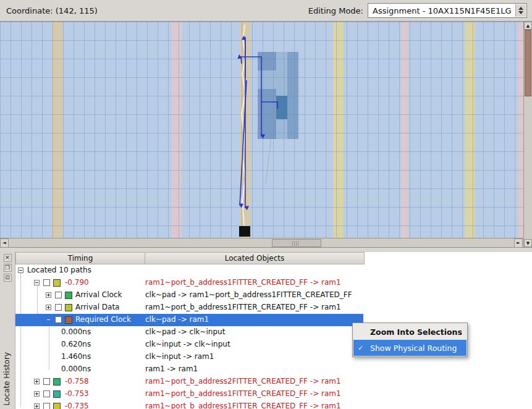  What do you see at coordinates (77, 381) in the screenshot?
I see `timing-value: -0.758` at bounding box center [77, 381].